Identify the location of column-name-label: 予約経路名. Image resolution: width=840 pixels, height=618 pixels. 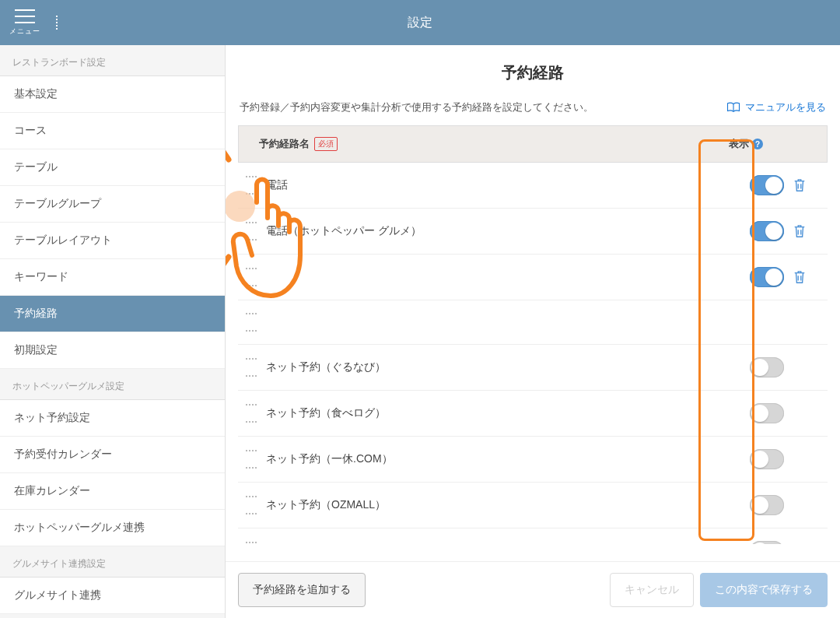
(285, 144).